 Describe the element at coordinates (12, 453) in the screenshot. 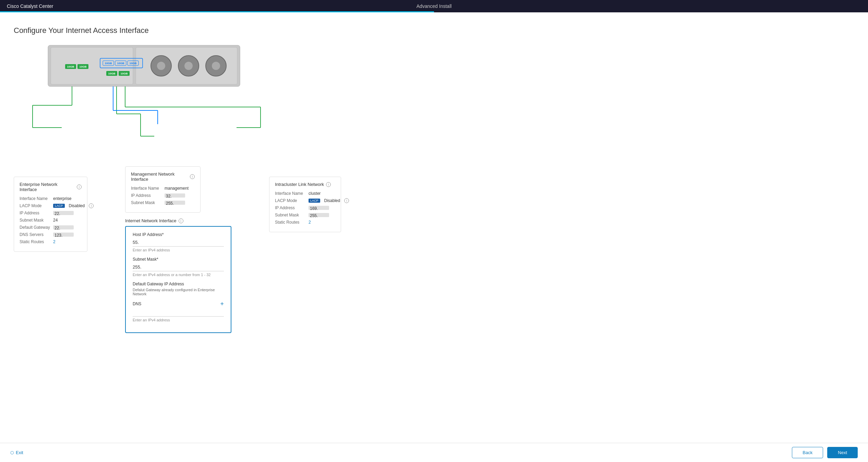

I see `exit-icon: ⬡` at that location.